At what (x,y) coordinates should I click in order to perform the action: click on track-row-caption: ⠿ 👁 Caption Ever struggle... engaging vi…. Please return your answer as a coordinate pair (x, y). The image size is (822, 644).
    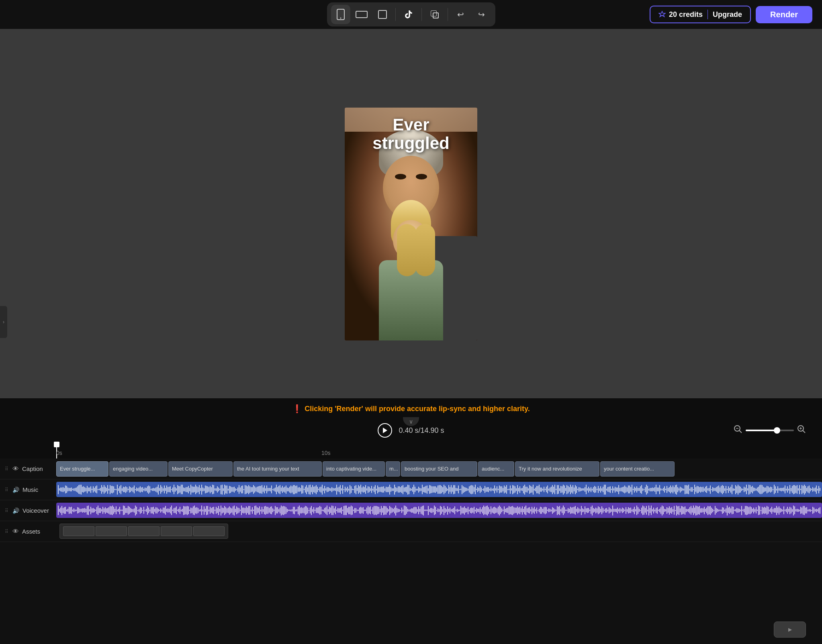
    Looking at the image, I should click on (411, 469).